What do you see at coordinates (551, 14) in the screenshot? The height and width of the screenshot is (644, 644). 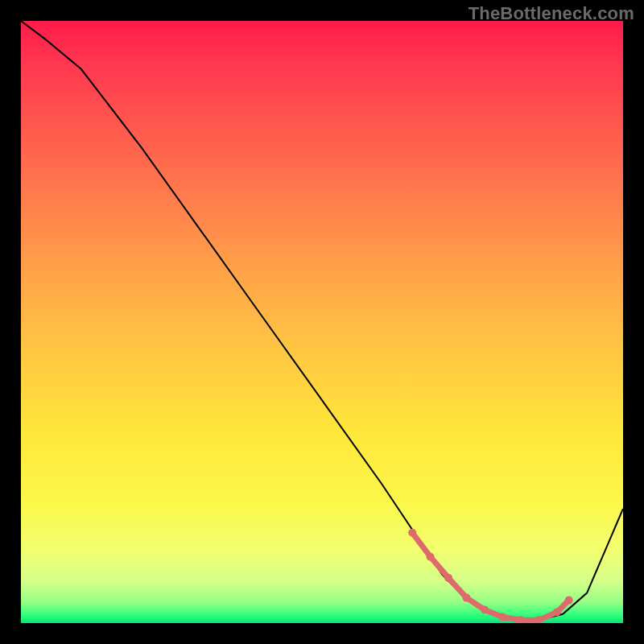 I see `watermark-text: TheBottleneck.com` at bounding box center [551, 14].